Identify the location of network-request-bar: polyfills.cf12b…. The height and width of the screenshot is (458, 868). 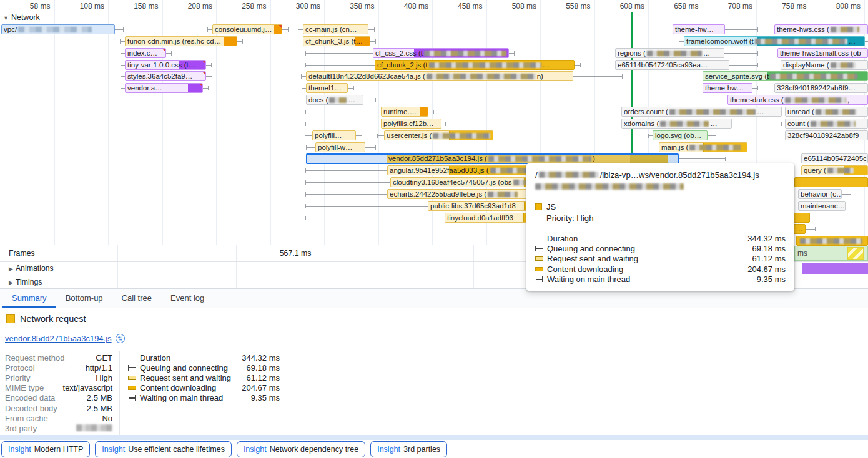
(411, 124).